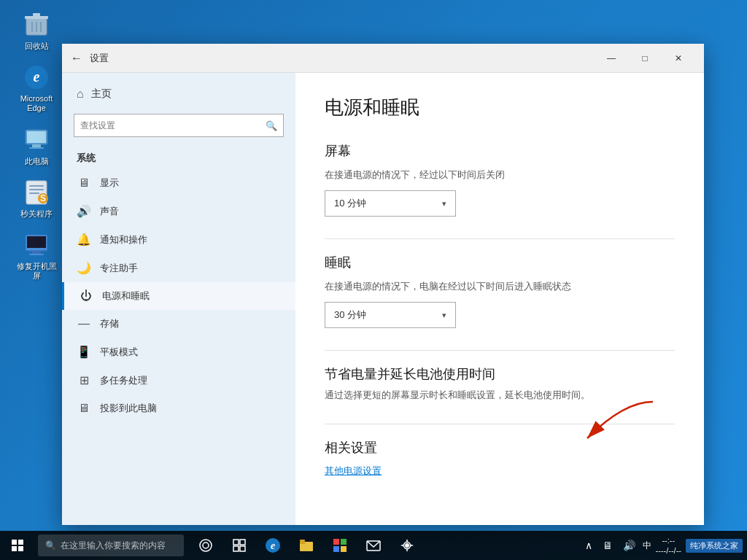 Image resolution: width=747 pixels, height=560 pixels. I want to click on window-title: 设置, so click(342, 58).